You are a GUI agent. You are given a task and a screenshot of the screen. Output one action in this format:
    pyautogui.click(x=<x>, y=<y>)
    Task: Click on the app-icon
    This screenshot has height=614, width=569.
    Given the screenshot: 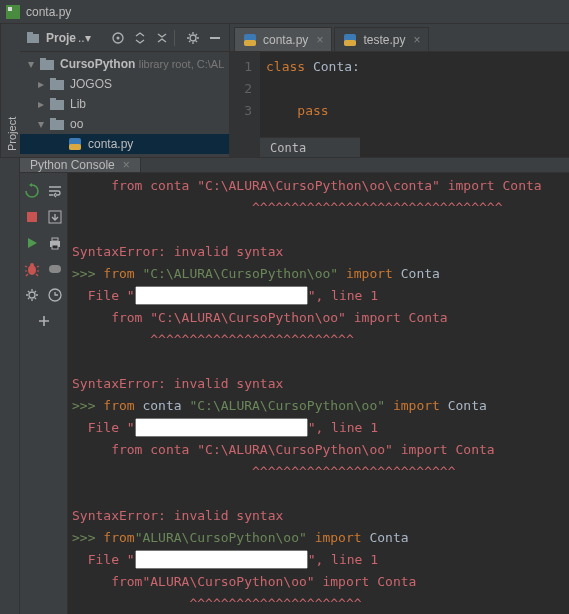 What is the action you would take?
    pyautogui.click(x=13, y=12)
    